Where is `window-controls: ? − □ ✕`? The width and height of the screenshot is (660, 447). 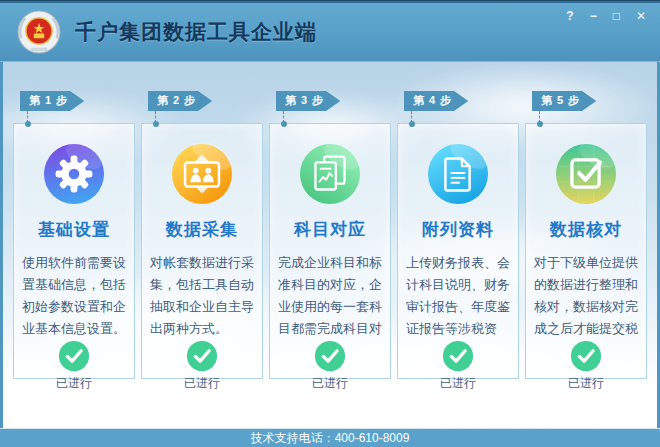 window-controls: ? − □ ✕ is located at coordinates (606, 16).